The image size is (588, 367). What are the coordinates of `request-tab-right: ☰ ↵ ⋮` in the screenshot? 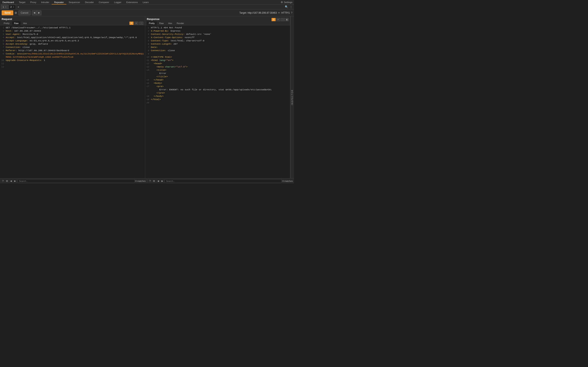 It's located at (137, 23).